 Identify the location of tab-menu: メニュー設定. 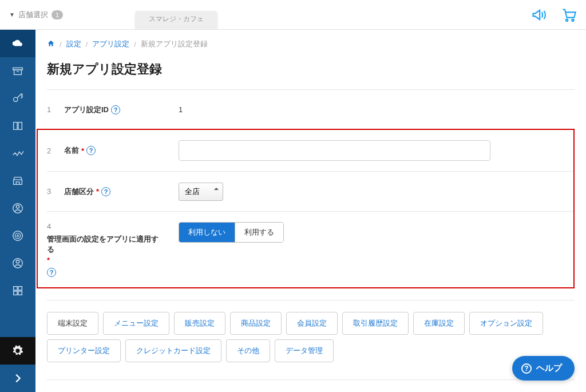
(136, 323).